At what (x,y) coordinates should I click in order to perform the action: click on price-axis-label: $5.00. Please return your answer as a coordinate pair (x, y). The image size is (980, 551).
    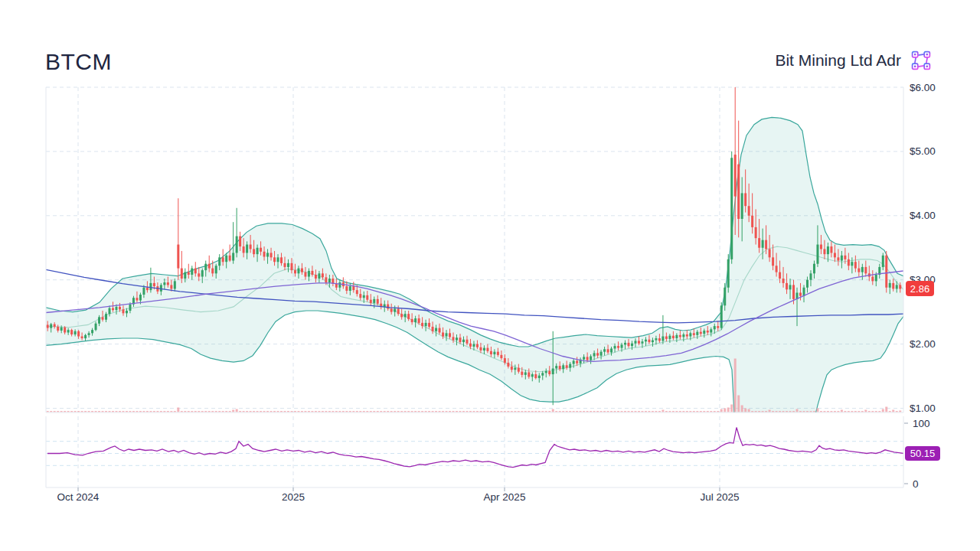
    Looking at the image, I should click on (923, 152).